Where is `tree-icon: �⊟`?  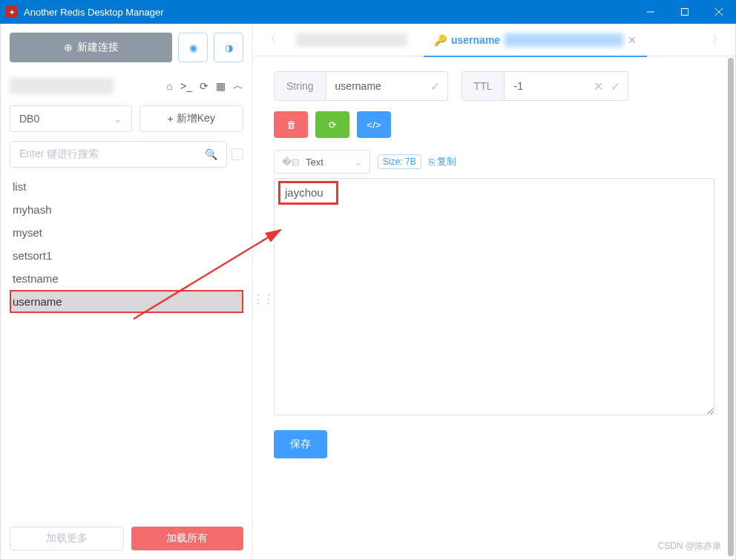
tree-icon: �⊟ is located at coordinates (291, 162).